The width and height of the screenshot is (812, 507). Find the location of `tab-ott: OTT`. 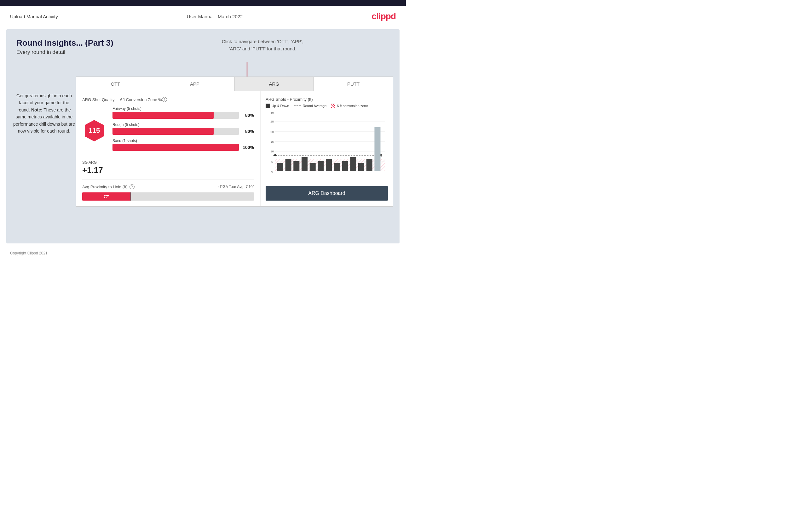

tab-ott: OTT is located at coordinates (115, 84).